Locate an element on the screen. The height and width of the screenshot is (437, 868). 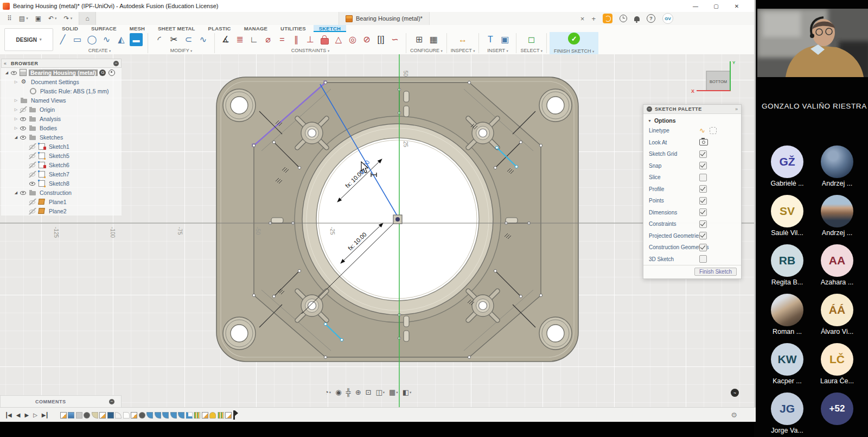
document-tab: Bearing Housing (metal)* is located at coordinates (384, 18).